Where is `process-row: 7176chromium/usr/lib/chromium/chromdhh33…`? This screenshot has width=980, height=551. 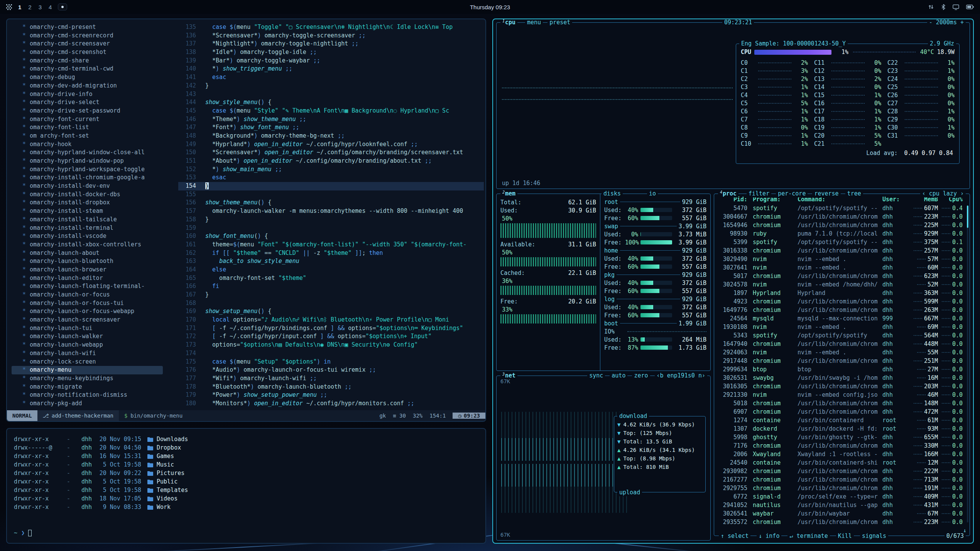
process-row: 7176chromium/usr/lib/chromium/chromdhh33… is located at coordinates (842, 446).